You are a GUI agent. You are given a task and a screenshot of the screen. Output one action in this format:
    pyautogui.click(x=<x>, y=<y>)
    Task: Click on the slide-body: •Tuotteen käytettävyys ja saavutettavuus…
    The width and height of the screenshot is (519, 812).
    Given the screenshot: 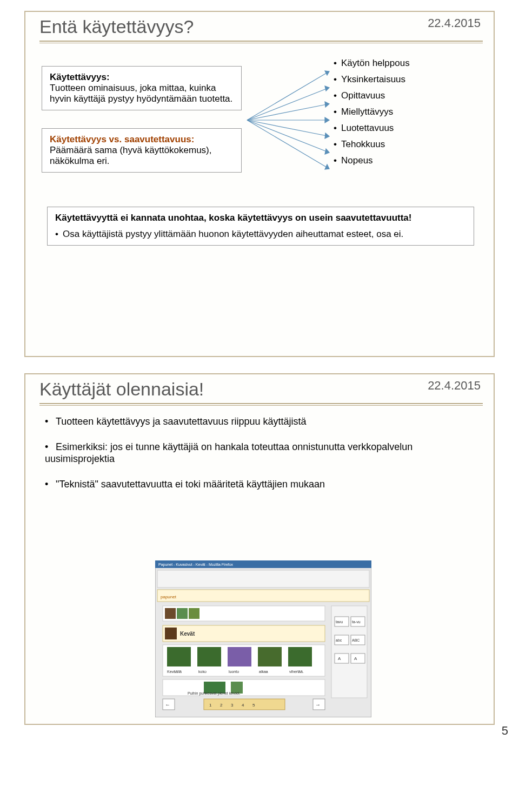 What is the action you would take?
    pyautogui.click(x=260, y=448)
    